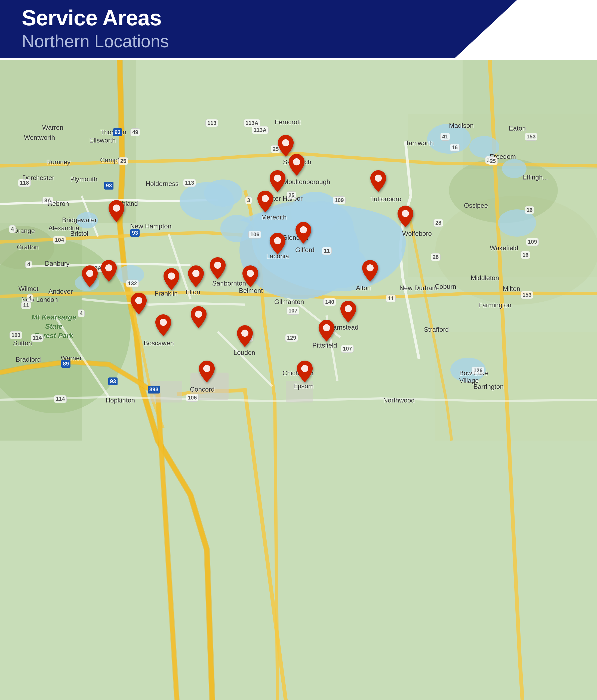 The width and height of the screenshot is (597, 700). What do you see at coordinates (386, 199) in the screenshot?
I see `city-label-tuftonboro: Tuftonboro` at bounding box center [386, 199].